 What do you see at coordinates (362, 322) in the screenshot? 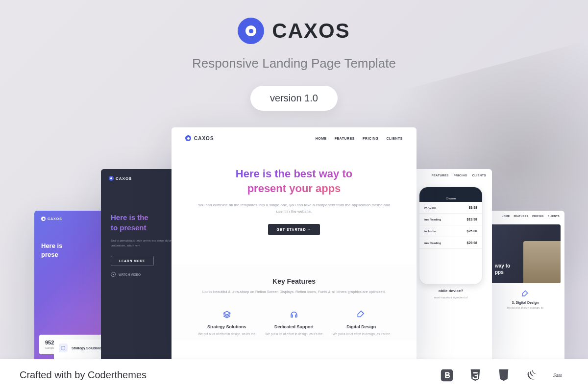
I see `feature-item: Digital Design We put a lot of effort in…` at bounding box center [362, 322].